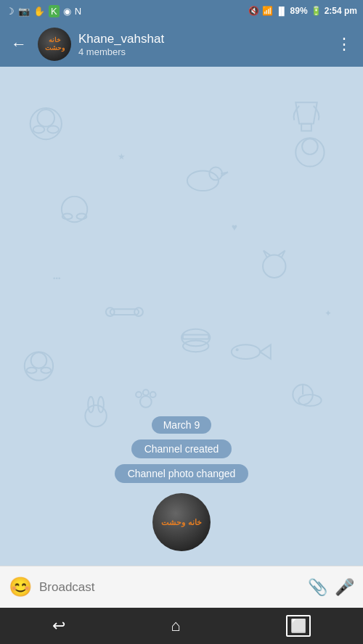 The image size is (363, 644). I want to click on status-icon-3: ✋, so click(39, 12).